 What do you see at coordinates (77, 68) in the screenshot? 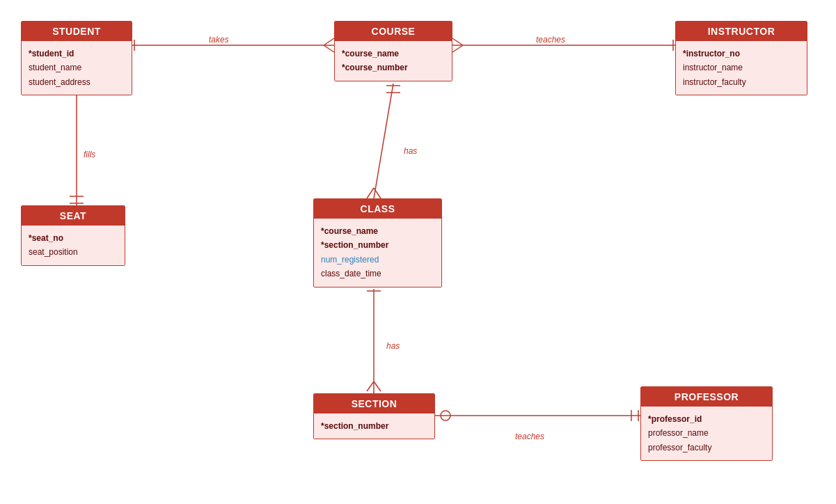
I see `student-attr-name: student_name` at bounding box center [77, 68].